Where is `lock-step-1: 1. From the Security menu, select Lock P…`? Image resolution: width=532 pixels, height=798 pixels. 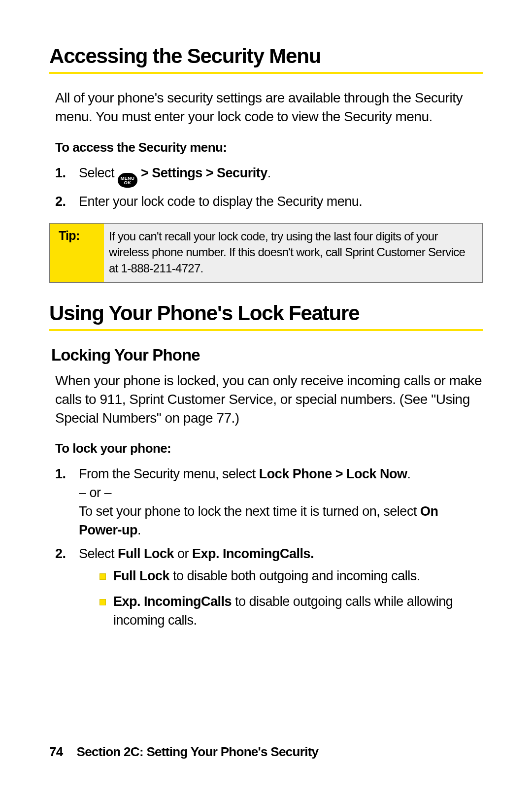
lock-step-1: 1. From the Security menu, select Lock P… is located at coordinates (269, 502).